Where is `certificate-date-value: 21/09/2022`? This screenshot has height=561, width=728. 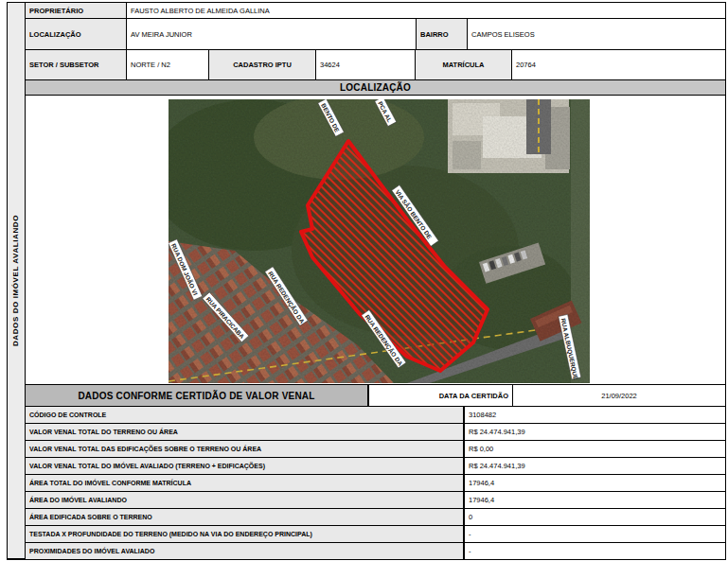 certificate-date-value: 21/09/2022 is located at coordinates (619, 395).